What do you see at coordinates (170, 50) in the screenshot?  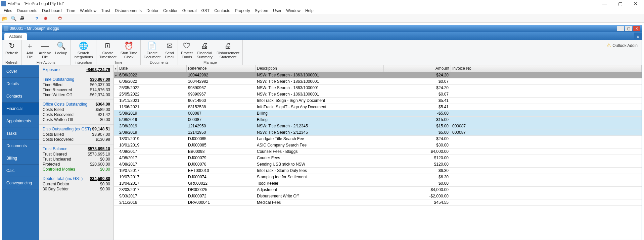 I see `send-email-button: ✉SendEmail` at bounding box center [170, 50].